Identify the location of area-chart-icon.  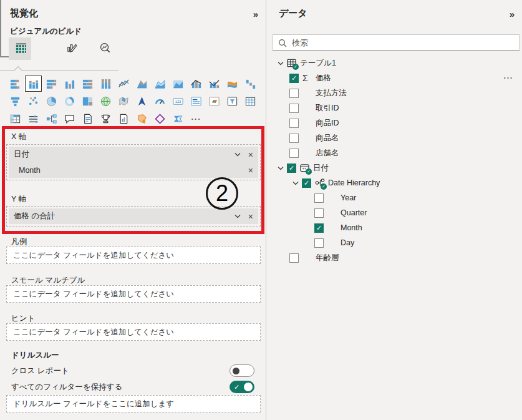
(142, 84).